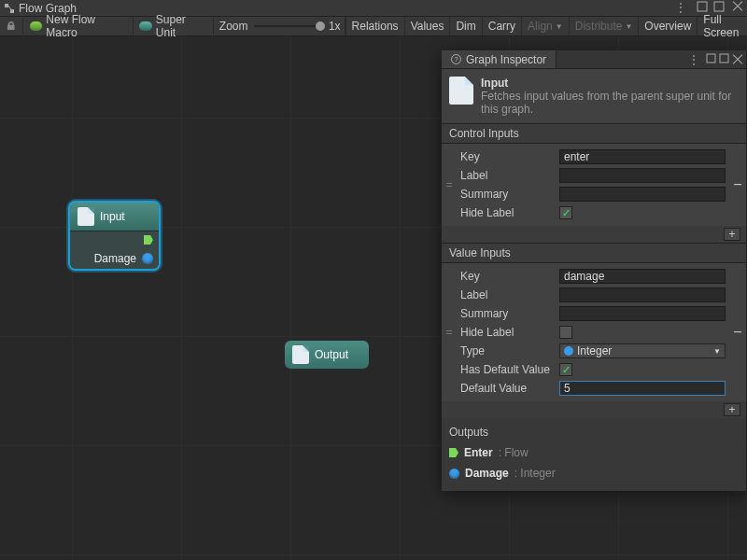 The image size is (747, 560). I want to click on panel-dock-button, so click(712, 60).